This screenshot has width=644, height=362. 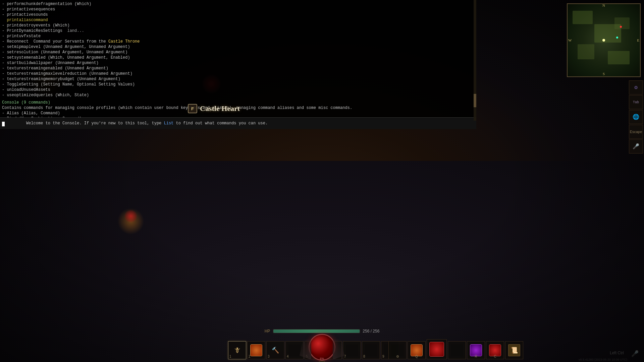 I want to click on minimap: N S W E, so click(x=604, y=40).